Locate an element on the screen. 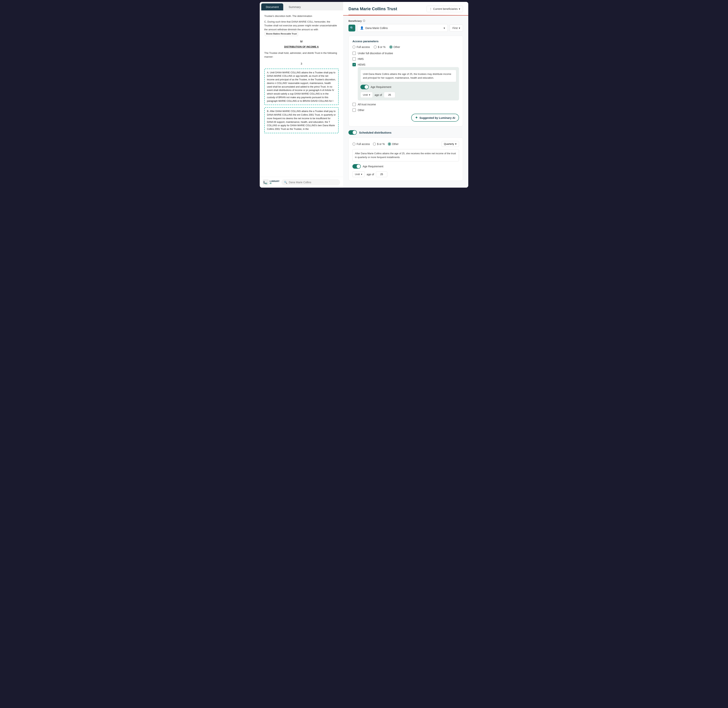 This screenshot has height=708, width=728. quarterly-chevron: ▾ is located at coordinates (456, 144).